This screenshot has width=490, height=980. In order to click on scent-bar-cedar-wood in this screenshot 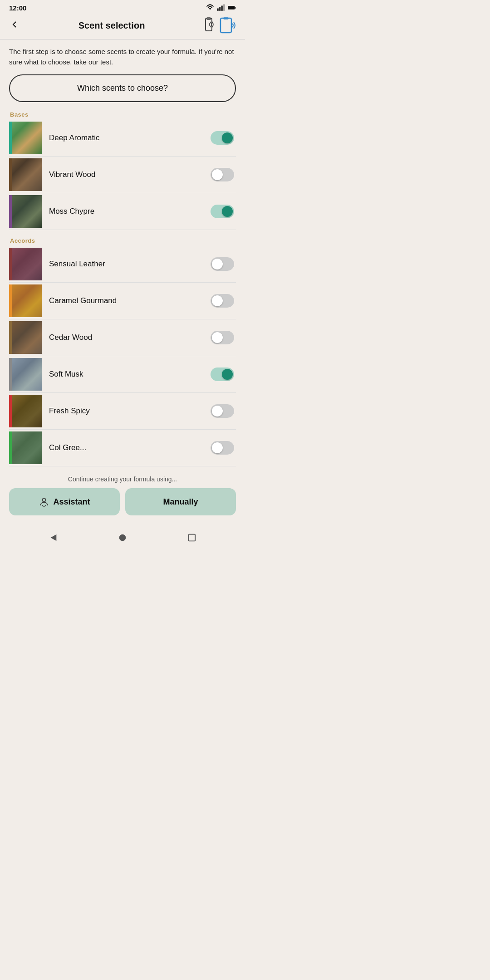, I will do `click(10, 338)`.